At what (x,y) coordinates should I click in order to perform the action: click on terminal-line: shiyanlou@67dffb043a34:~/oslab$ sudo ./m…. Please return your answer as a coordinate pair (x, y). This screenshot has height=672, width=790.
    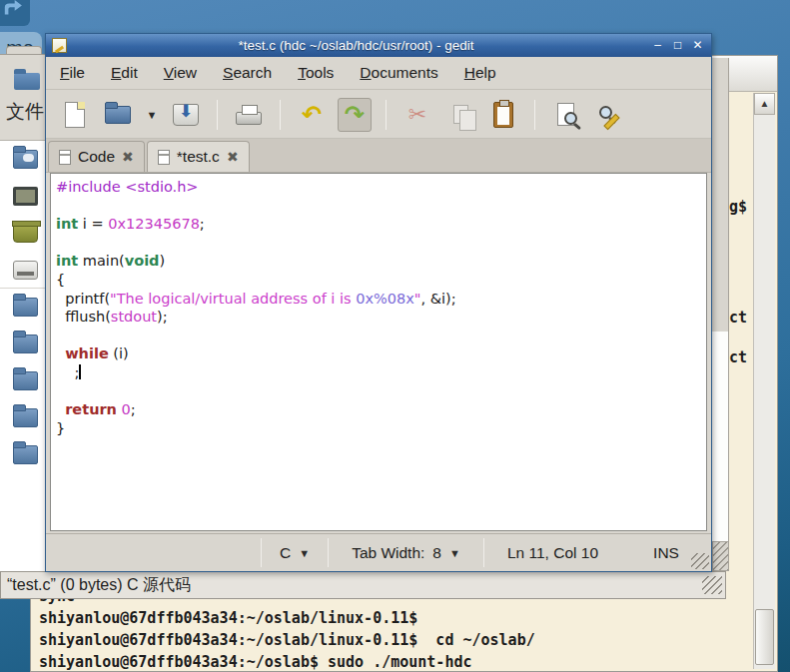
    Looking at the image, I should click on (395, 661).